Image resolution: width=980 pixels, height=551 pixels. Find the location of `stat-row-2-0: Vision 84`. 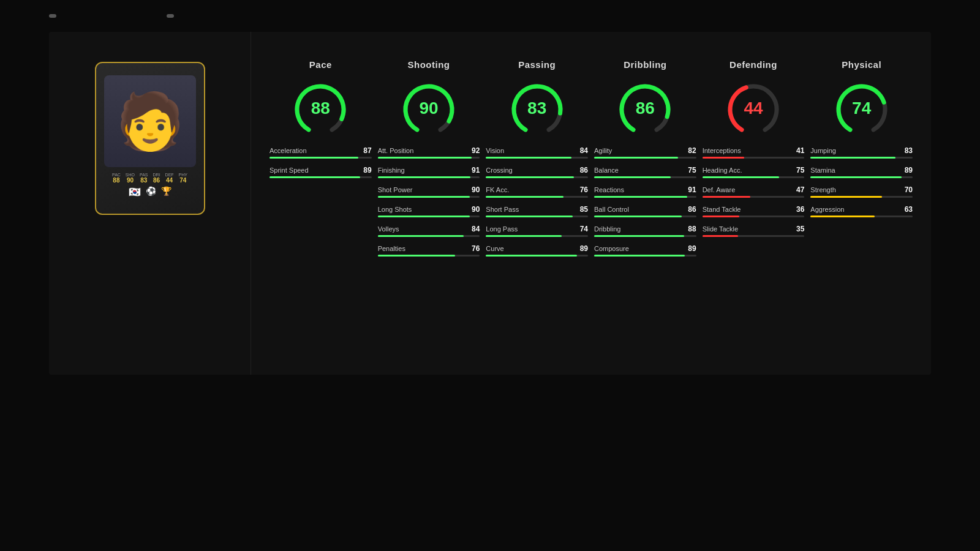

stat-row-2-0: Vision 84 is located at coordinates (537, 151).